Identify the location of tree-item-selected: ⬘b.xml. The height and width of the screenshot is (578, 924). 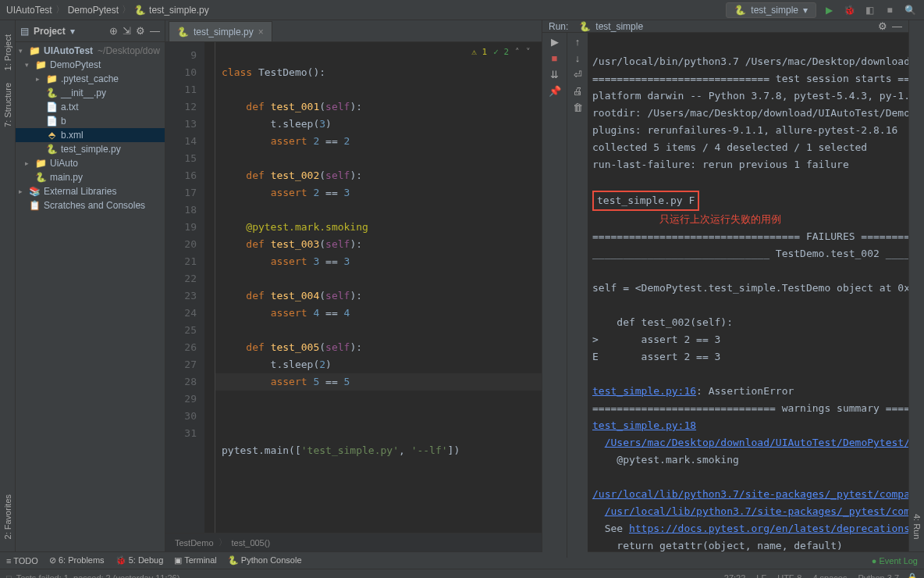
(91, 135).